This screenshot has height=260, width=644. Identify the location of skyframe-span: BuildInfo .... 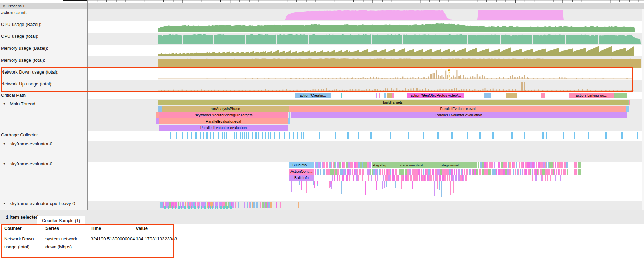
(302, 165).